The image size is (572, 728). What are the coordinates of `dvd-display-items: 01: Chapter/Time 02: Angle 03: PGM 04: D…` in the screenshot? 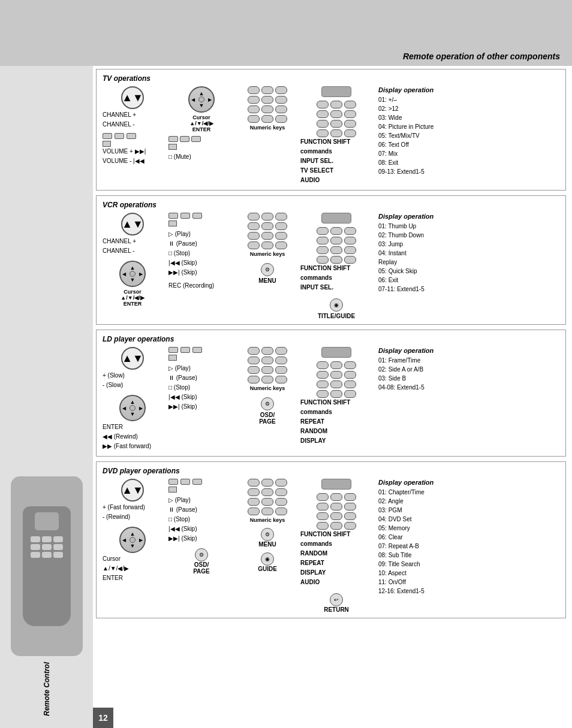 It's located at (469, 542).